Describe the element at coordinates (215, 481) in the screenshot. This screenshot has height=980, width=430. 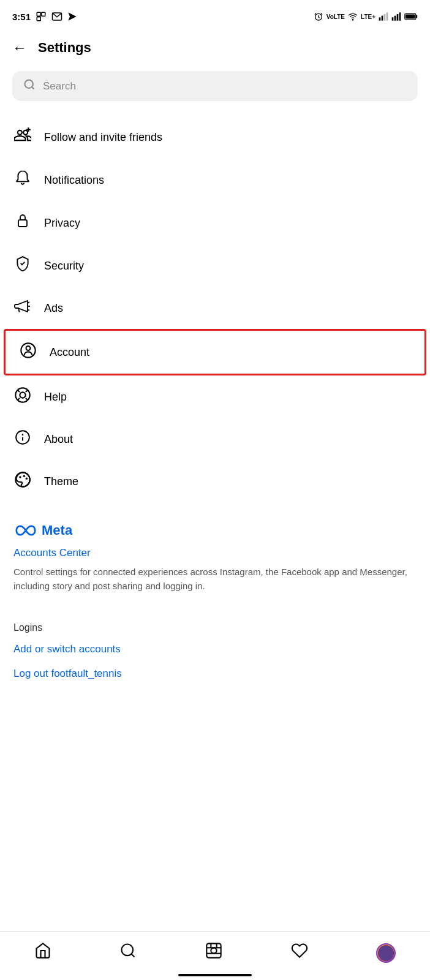
I see `menu-item-theme: Theme` at that location.